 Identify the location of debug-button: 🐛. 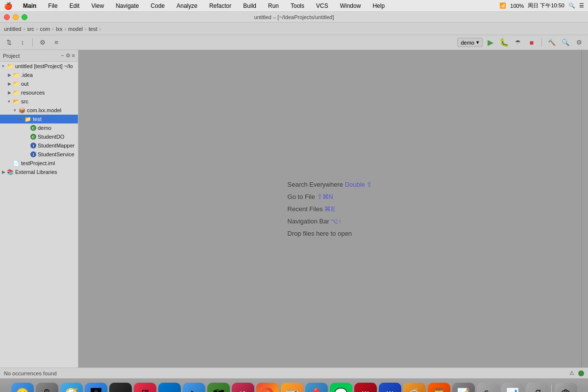
(504, 43).